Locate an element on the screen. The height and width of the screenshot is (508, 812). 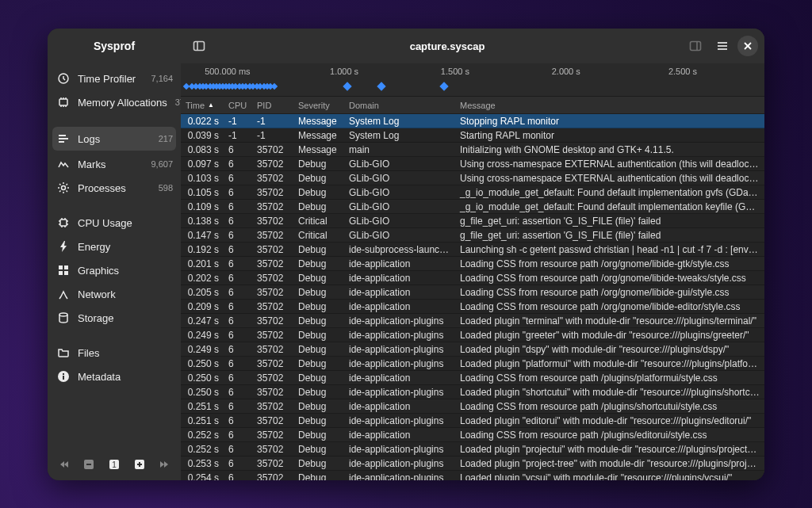
seek-back-button is located at coordinates (64, 464).